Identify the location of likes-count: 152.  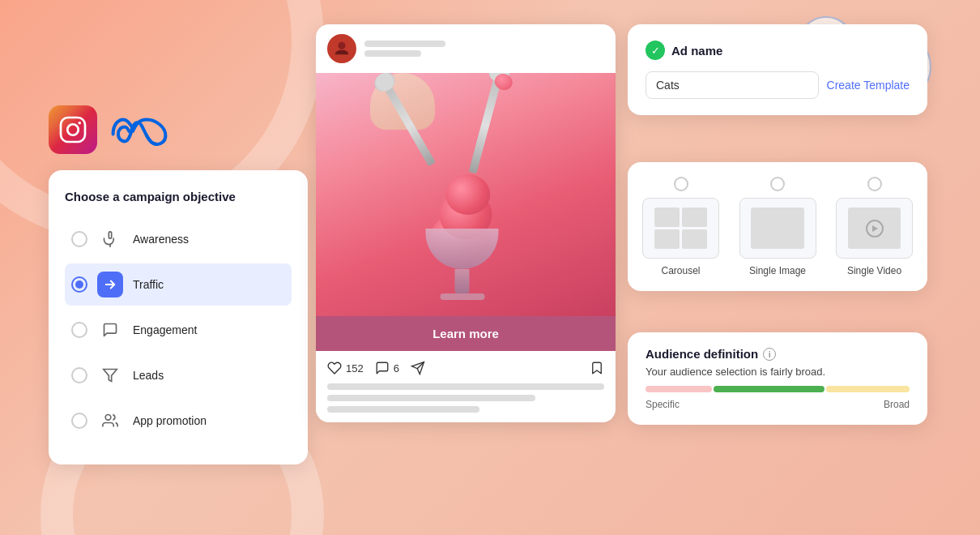
(355, 368).